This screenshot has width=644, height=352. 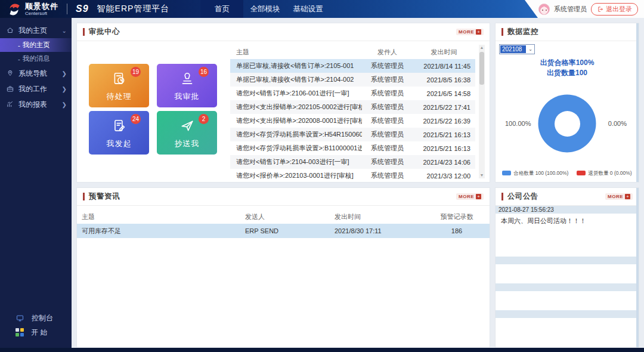 What do you see at coordinates (134, 9) in the screenshot?
I see `app-title: 智能ERP管理平台` at bounding box center [134, 9].